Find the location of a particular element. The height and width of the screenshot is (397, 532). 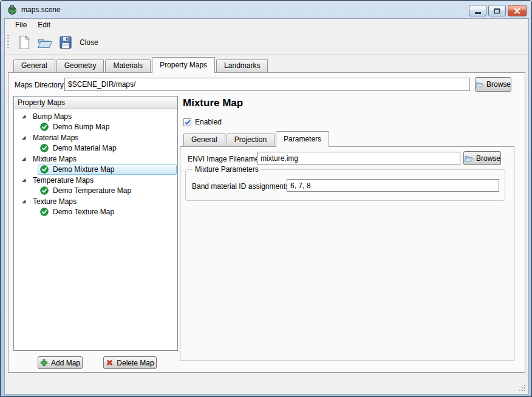

new-document-icon is located at coordinates (24, 42).